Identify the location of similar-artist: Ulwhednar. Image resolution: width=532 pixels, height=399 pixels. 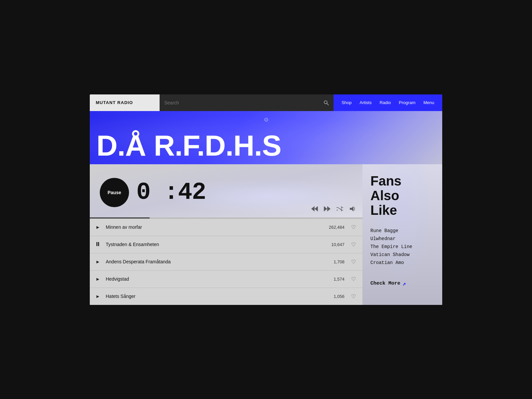
(402, 239).